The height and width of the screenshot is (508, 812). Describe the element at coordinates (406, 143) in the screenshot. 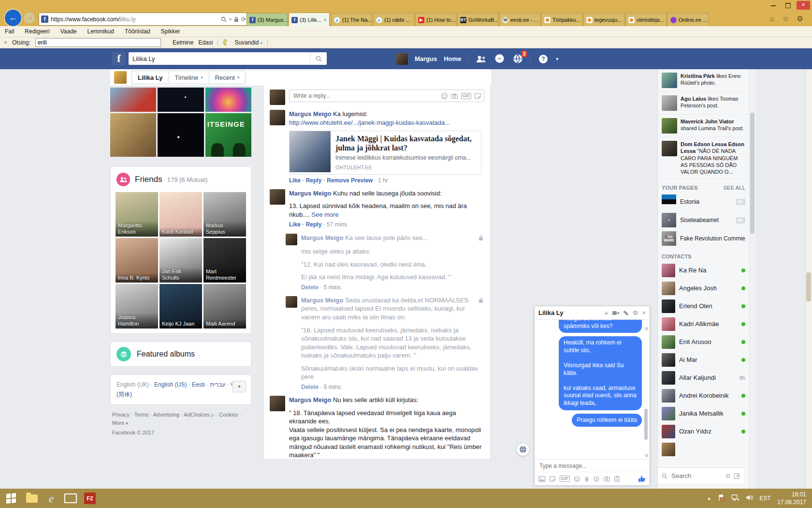

I see `link-preview-title: Janek Mäggi | Kuidas kasvatada sõgedat, …` at that location.